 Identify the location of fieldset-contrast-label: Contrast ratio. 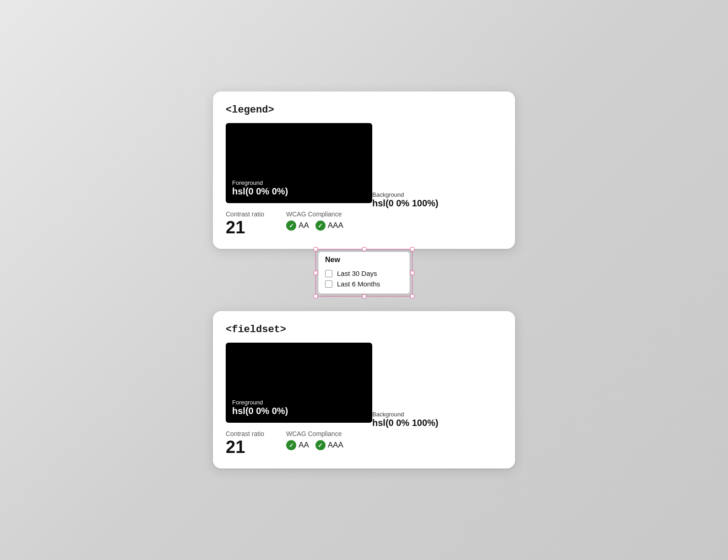
(245, 434).